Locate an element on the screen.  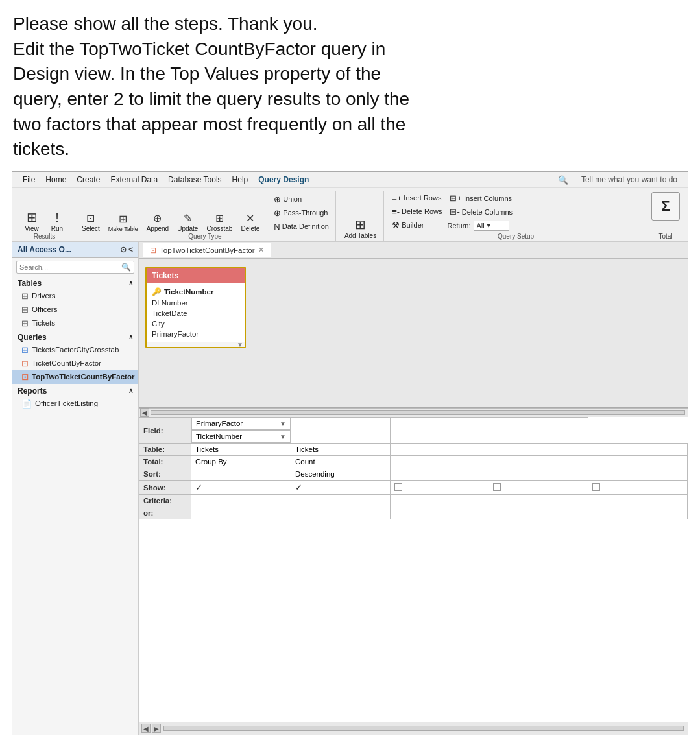
grid-show-col1: ✓ is located at coordinates (241, 488).